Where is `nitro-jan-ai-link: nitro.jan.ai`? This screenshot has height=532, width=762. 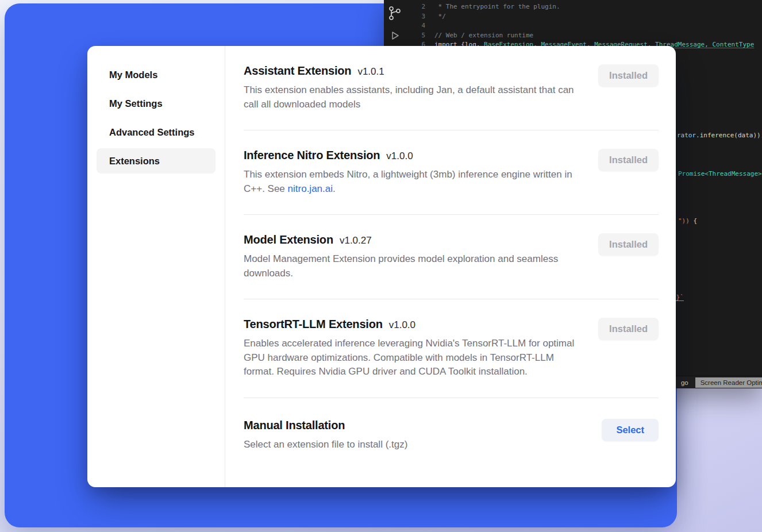 nitro-jan-ai-link: nitro.jan.ai is located at coordinates (310, 188).